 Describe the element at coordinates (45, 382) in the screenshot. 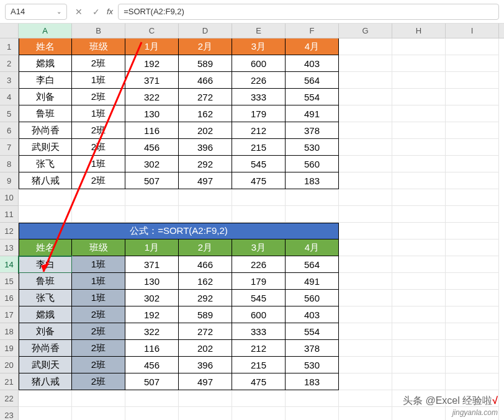

I see `table2-cell: 猪八戒` at that location.